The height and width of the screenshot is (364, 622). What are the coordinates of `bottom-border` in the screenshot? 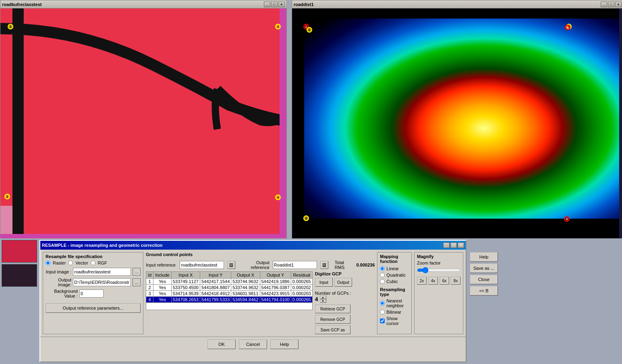 It's located at (457, 229).